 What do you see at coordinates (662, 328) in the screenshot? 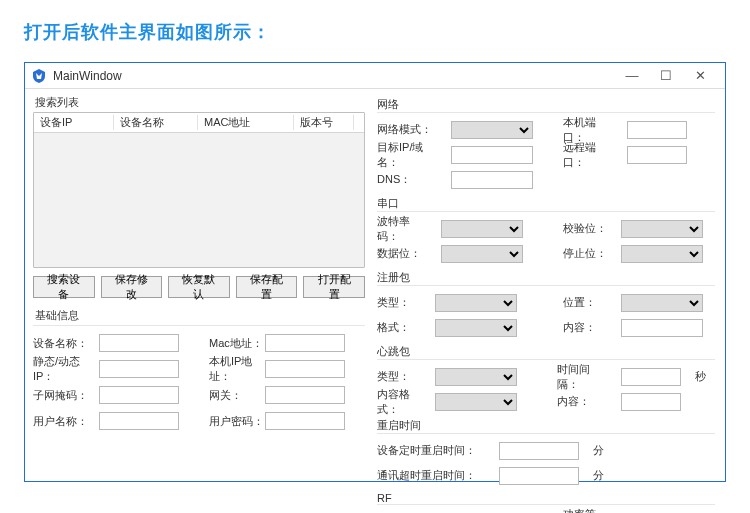
I see `reg-content-input` at bounding box center [662, 328].